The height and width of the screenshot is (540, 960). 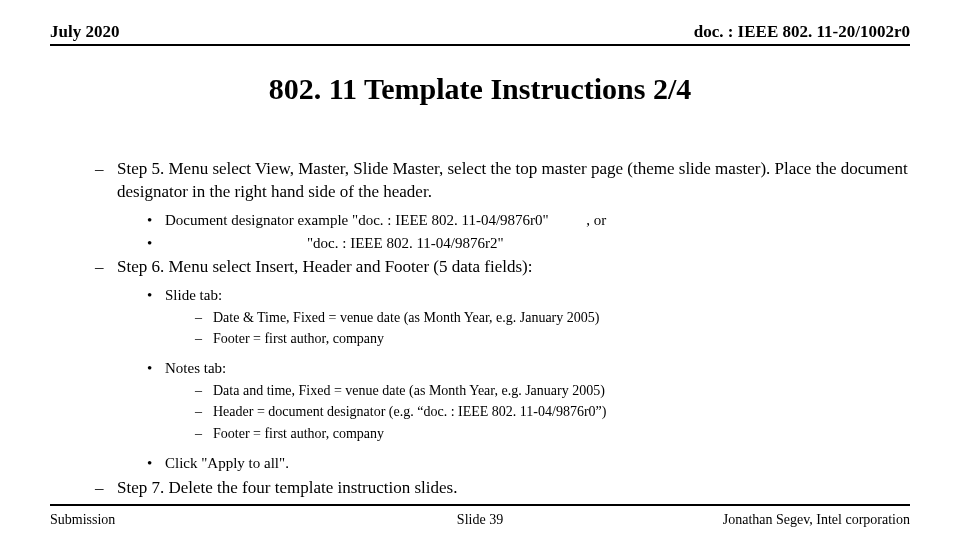 I want to click on notes-tab-item-3: – Footer = first author, company, so click(x=552, y=434).